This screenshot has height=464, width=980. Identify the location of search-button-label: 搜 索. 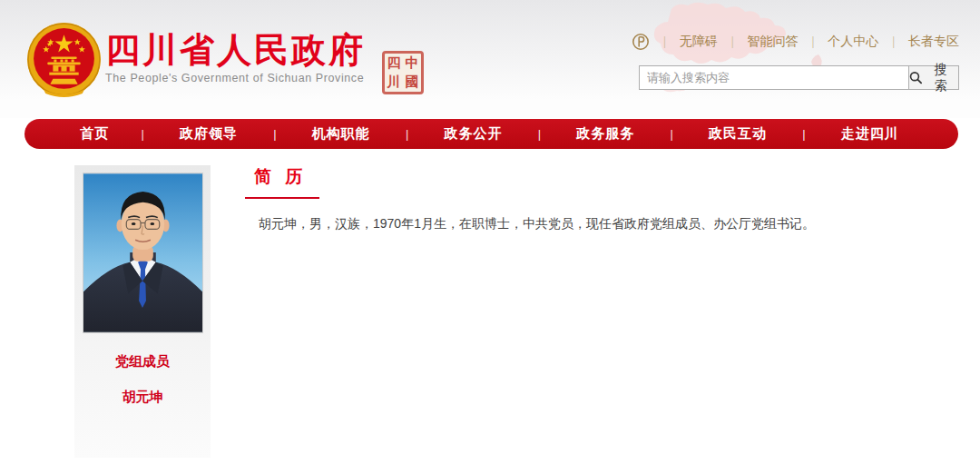
(942, 78).